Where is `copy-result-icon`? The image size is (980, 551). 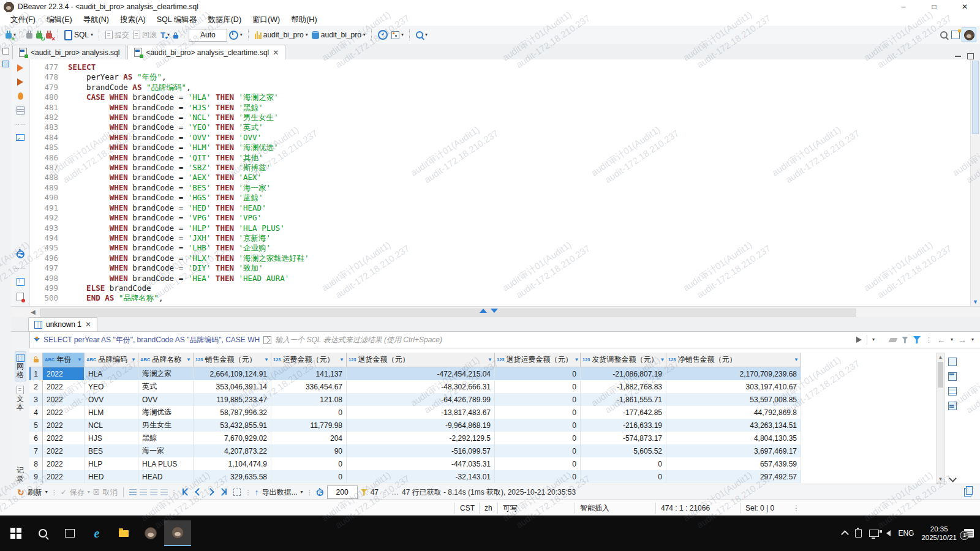
copy-result-icon is located at coordinates (968, 492).